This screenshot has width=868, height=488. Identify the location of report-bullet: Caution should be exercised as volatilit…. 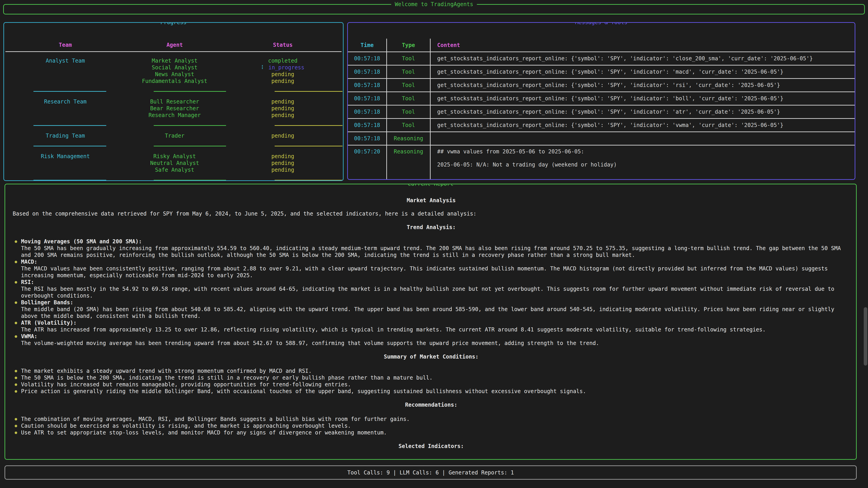
(431, 426).